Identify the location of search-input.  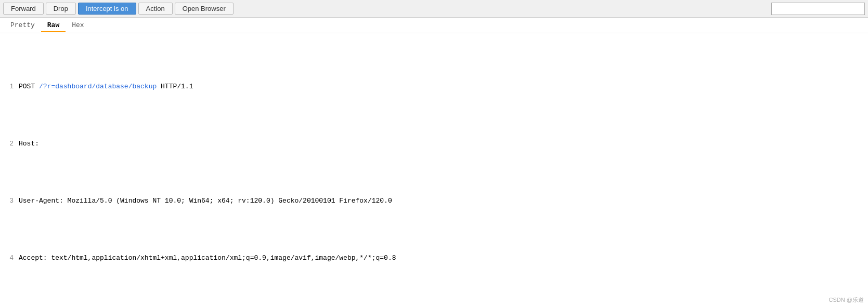
(818, 9).